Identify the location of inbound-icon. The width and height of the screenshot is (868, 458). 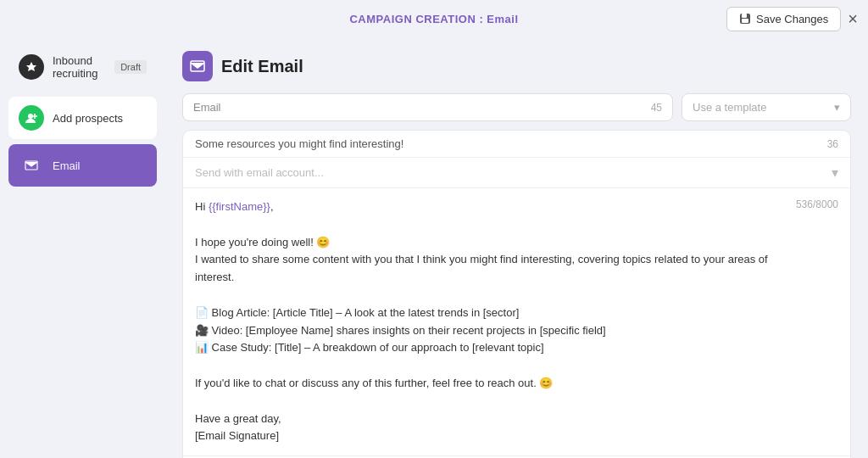
(31, 67).